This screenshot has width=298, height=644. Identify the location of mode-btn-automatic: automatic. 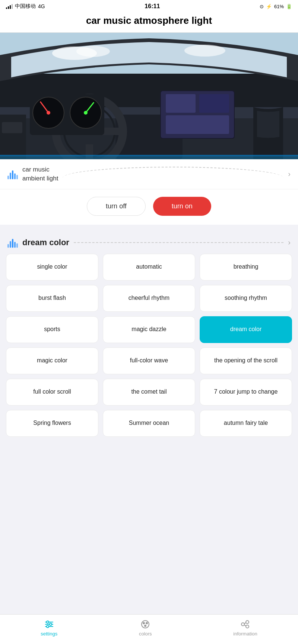
(149, 267).